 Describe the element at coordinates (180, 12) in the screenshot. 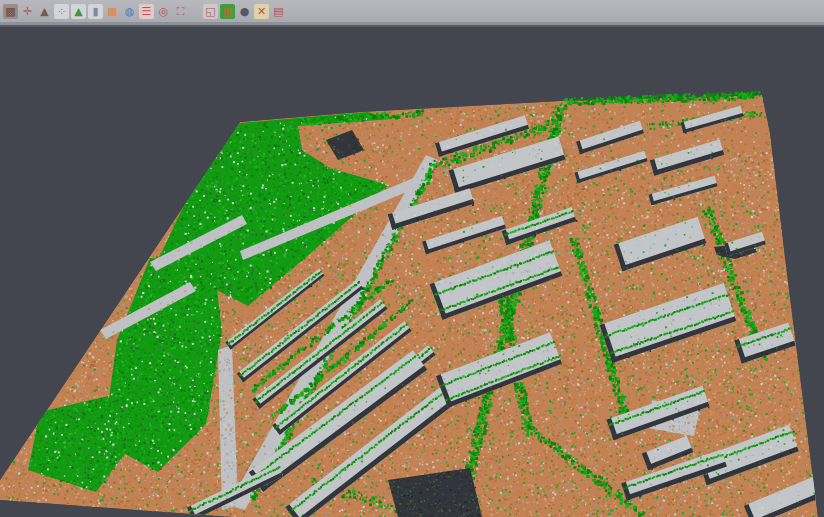

I see `extent-bracket-tool-icon: ⛶` at that location.